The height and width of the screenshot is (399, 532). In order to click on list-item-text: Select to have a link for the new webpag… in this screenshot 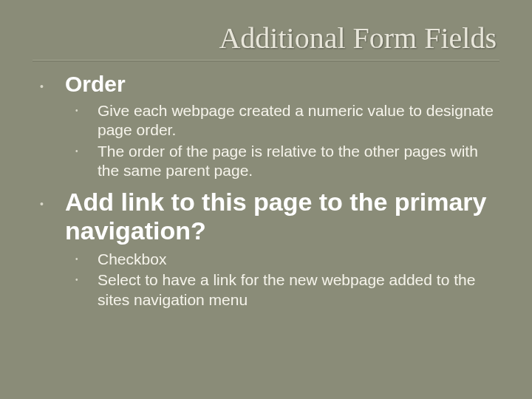, I will do `click(287, 290)`.